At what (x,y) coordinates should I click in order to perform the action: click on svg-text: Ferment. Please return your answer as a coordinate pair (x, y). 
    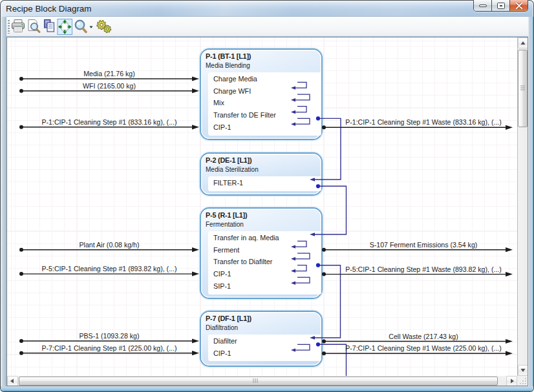
    Looking at the image, I should click on (226, 250).